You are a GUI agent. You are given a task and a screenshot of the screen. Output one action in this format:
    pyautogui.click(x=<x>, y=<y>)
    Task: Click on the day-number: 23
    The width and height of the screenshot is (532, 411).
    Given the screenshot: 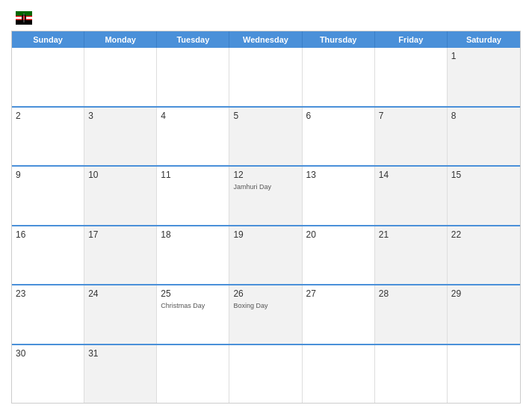 What is the action you would take?
    pyautogui.click(x=48, y=294)
    